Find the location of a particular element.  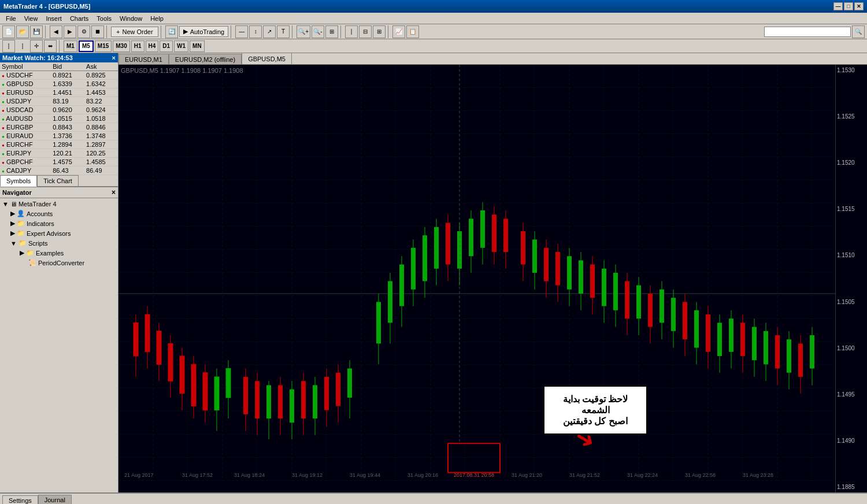

mw-row-usdchf: ● USDCHF0.89210.8925 is located at coordinates (59, 75).